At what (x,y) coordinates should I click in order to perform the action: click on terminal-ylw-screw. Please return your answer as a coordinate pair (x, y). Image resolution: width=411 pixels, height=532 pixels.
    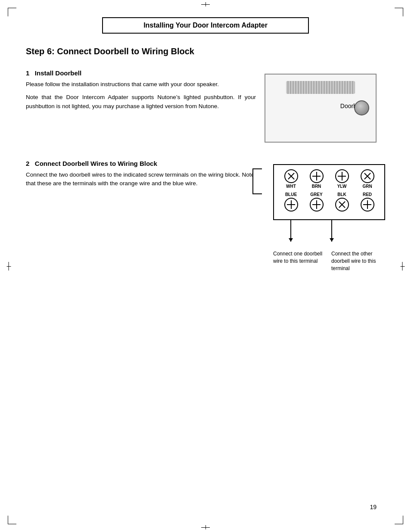
    Looking at the image, I should click on (342, 176).